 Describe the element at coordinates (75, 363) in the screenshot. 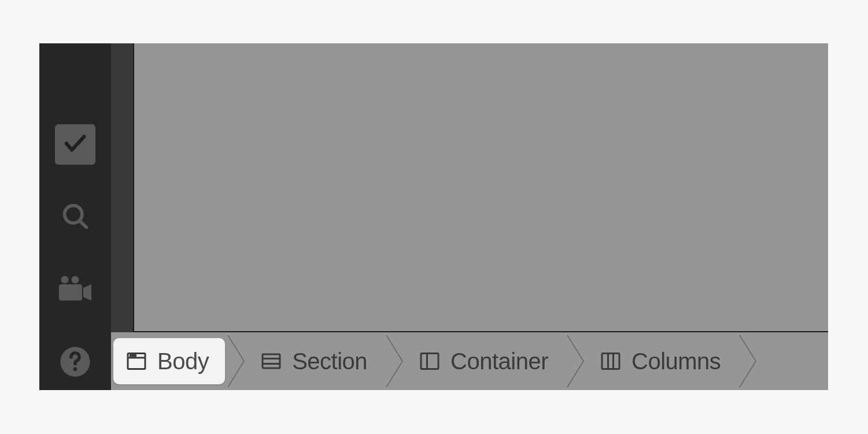

I see `help-button` at that location.